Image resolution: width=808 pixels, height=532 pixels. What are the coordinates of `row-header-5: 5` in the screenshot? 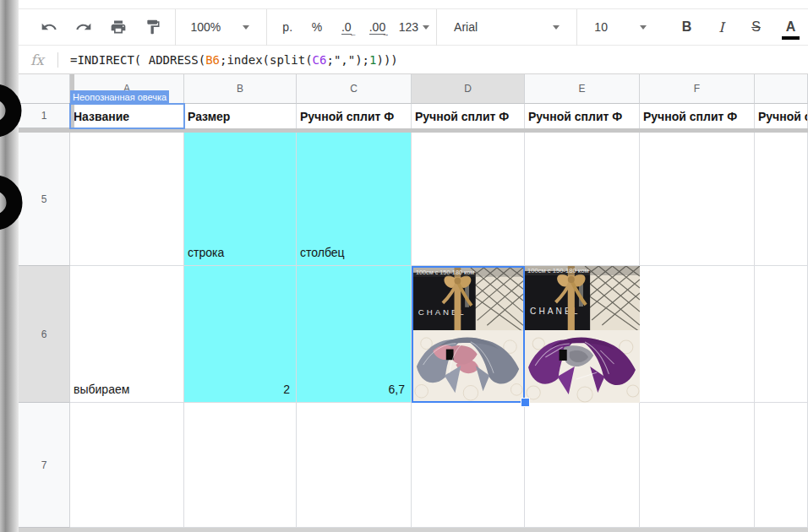 It's located at (44, 199).